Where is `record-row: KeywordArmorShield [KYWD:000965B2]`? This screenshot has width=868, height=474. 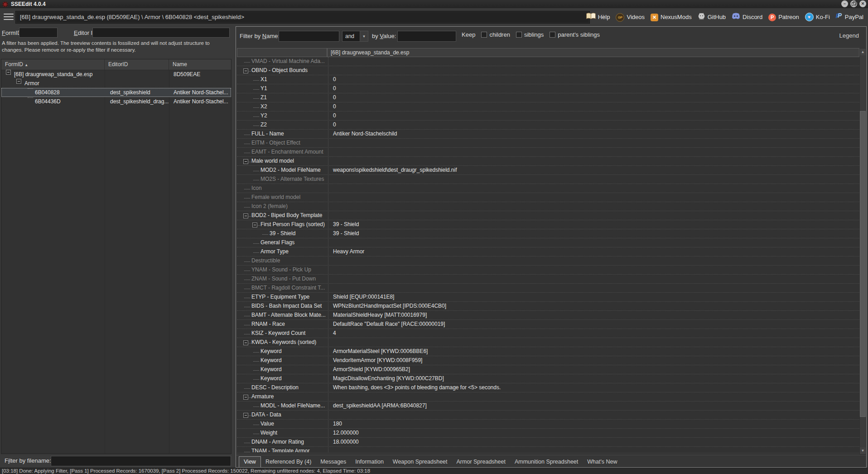 record-row: KeywordArmorShield [KYWD:000965B2] is located at coordinates (548, 370).